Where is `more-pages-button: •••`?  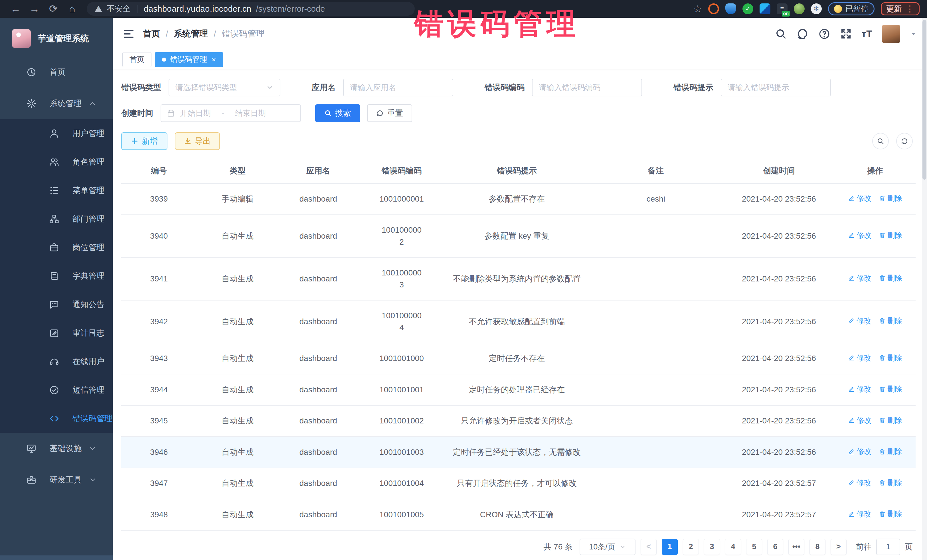 more-pages-button: ••• is located at coordinates (796, 547).